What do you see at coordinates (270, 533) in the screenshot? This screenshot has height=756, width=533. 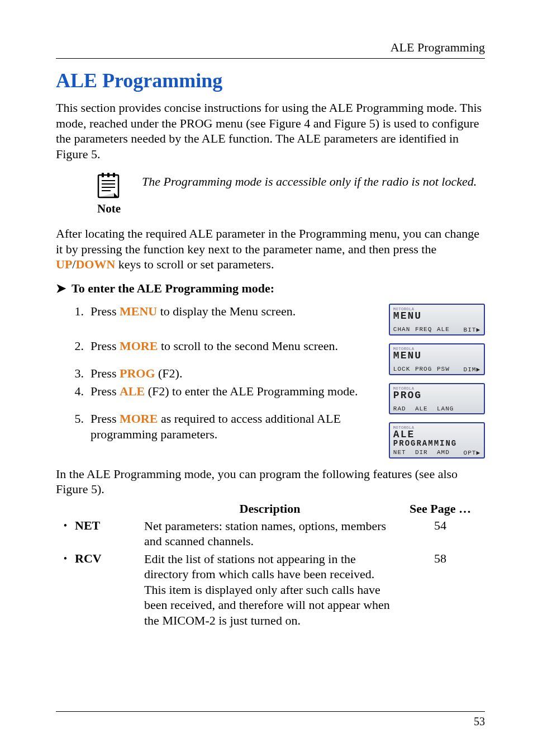 I see `feature-desc: Net parameters: station names, options, …` at bounding box center [270, 533].